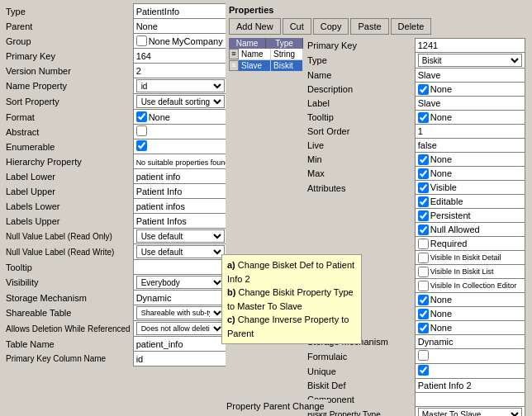 Image resolution: width=532 pixels, height=416 pixels. What do you see at coordinates (183, 191) in the screenshot?
I see `input-label-upper` at bounding box center [183, 191].